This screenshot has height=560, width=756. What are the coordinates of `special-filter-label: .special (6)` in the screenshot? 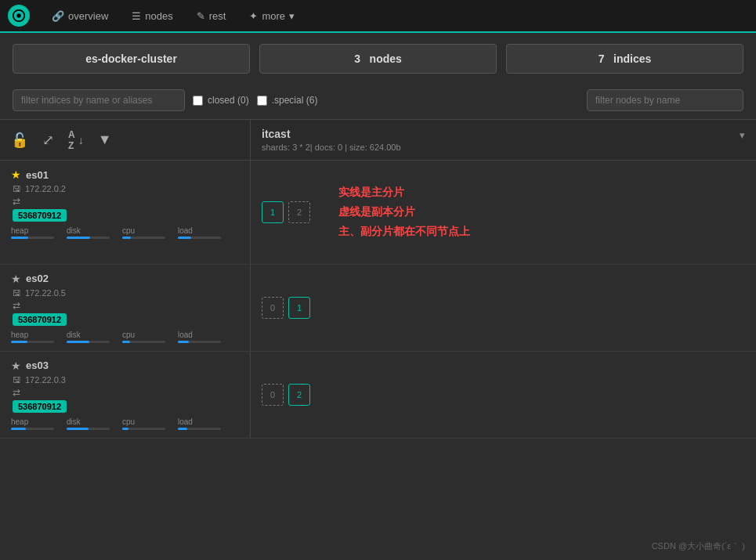 It's located at (288, 100).